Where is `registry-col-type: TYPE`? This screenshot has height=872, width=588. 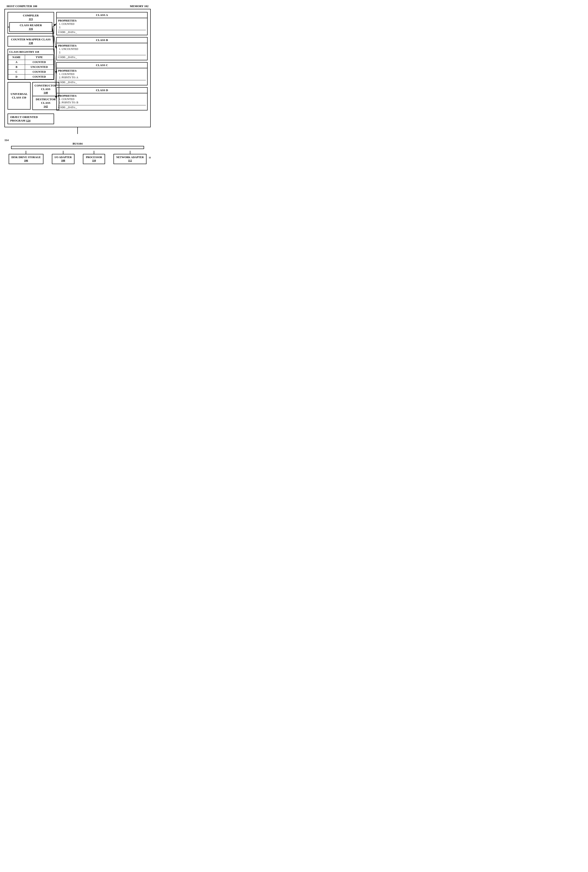
registry-col-type: TYPE is located at coordinates (39, 58).